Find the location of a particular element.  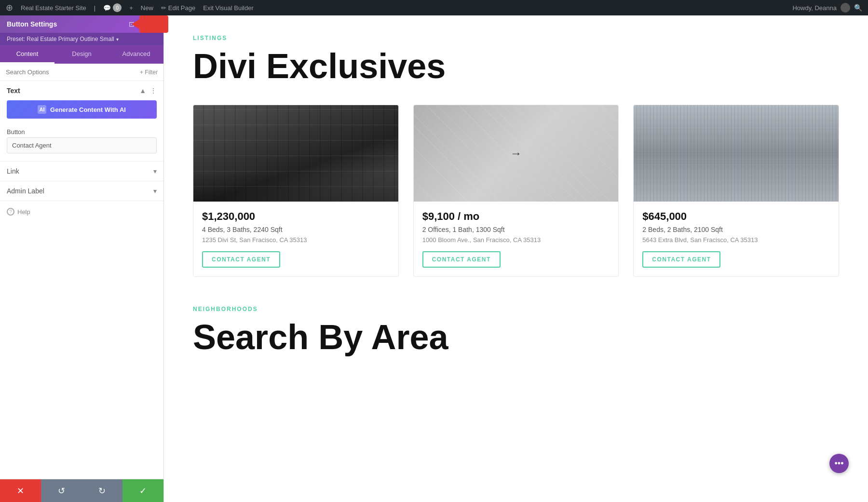

arrow-indicator is located at coordinates (150, 24).